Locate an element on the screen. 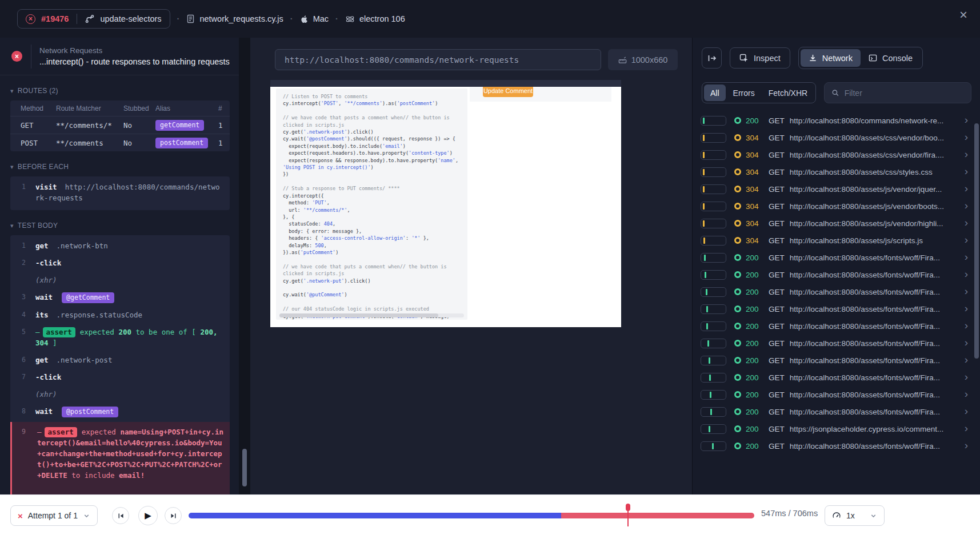 This screenshot has width=980, height=535. aut-url-input is located at coordinates (438, 59).